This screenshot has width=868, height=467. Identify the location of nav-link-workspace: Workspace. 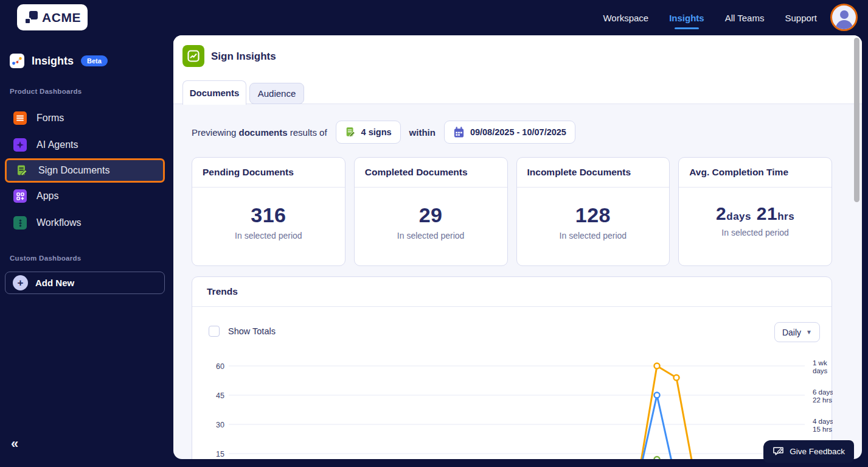
(625, 18).